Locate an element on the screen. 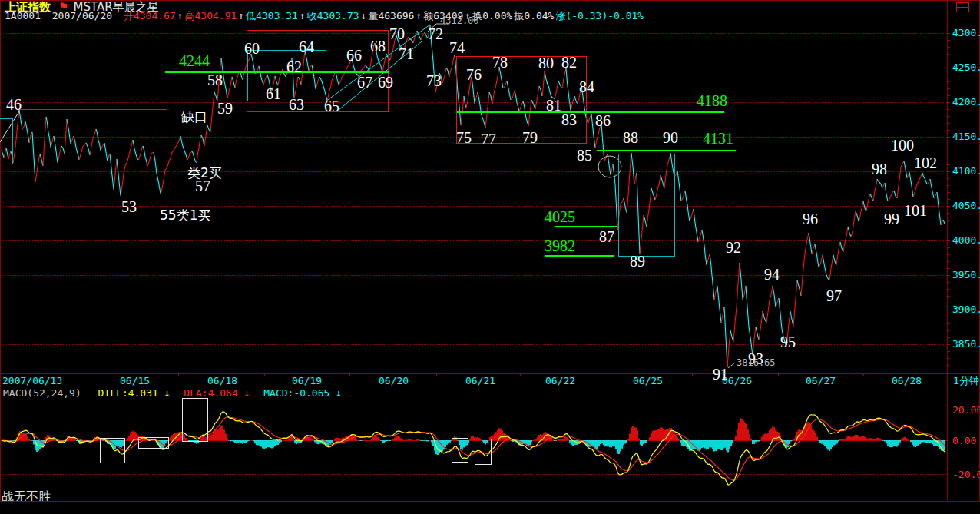 The image size is (980, 514). wave-number-label: 61 is located at coordinates (273, 94).